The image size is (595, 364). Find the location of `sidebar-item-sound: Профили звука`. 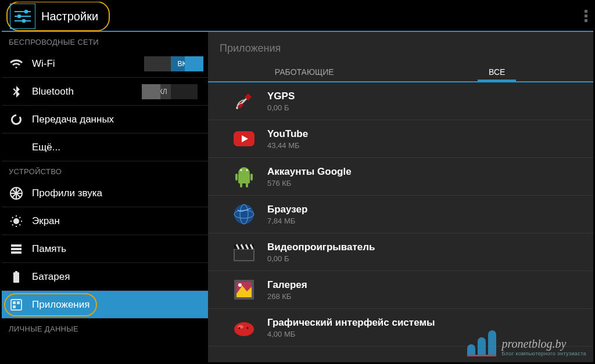

sidebar-item-sound: Профили звука is located at coordinates (105, 193).